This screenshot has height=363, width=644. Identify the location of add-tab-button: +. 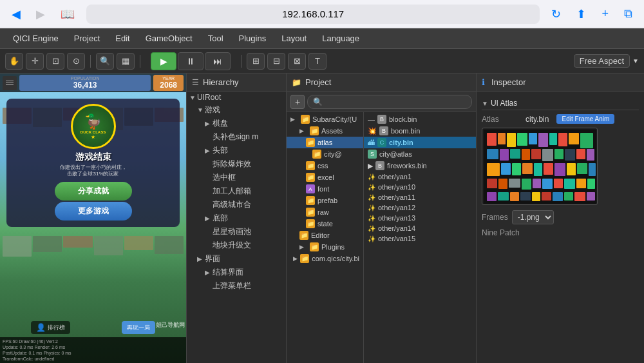
(605, 14).